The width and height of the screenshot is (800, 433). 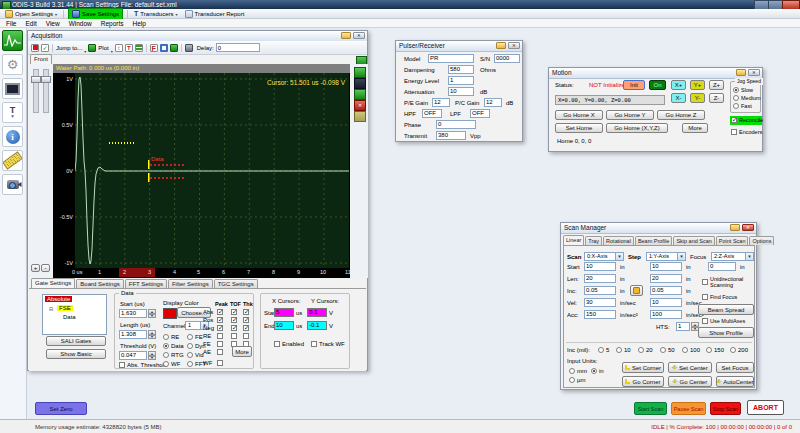 What do you see at coordinates (579, 115) in the screenshot?
I see `go-home-x-button: Go Home X` at bounding box center [579, 115].